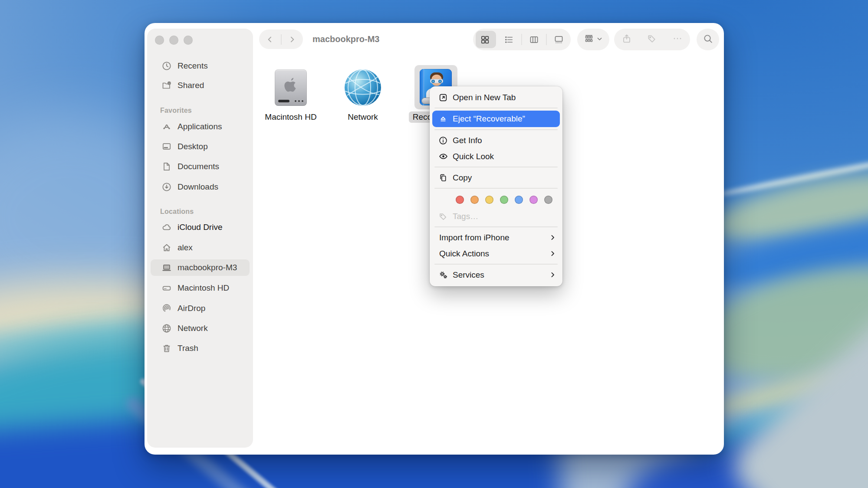  Describe the element at coordinates (188, 40) in the screenshot. I see `zoom-button` at that location.